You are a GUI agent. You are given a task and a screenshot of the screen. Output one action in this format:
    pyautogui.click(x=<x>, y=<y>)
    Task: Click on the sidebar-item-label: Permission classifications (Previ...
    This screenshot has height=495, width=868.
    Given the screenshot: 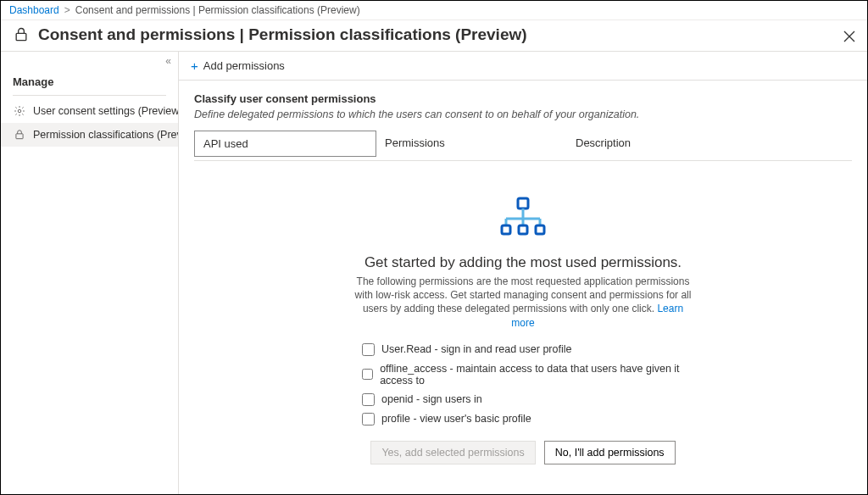 What is the action you would take?
    pyautogui.click(x=105, y=135)
    